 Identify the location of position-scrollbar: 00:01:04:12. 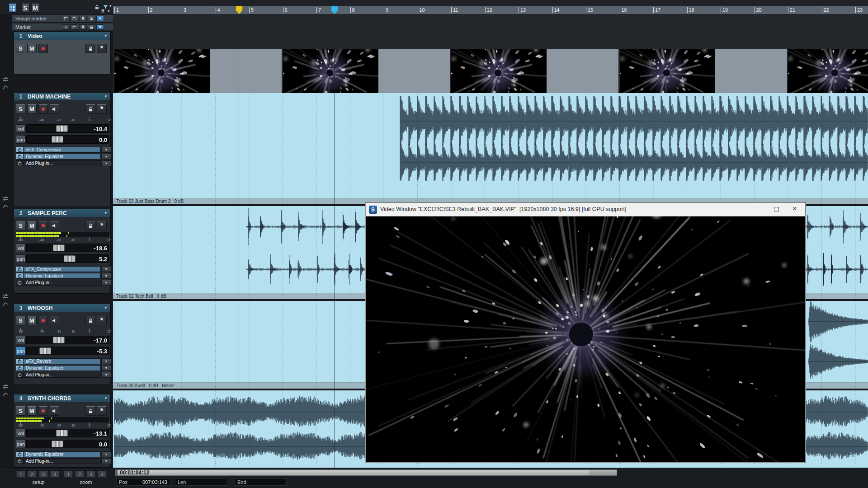
(366, 473).